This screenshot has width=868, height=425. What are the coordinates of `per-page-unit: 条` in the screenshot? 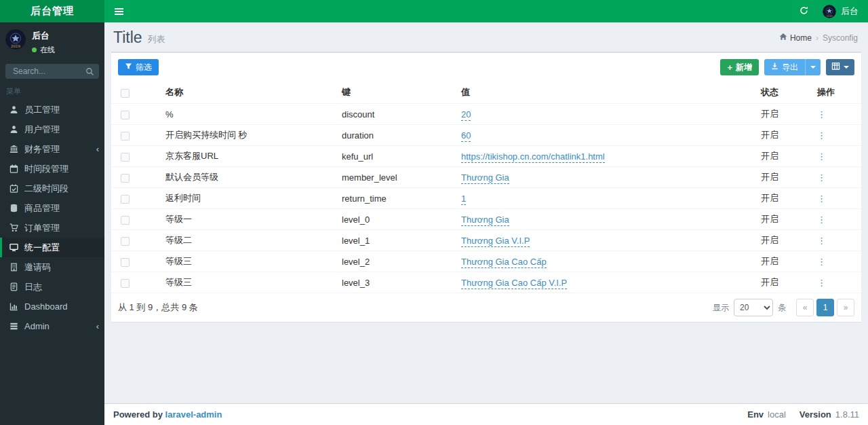 It's located at (782, 308).